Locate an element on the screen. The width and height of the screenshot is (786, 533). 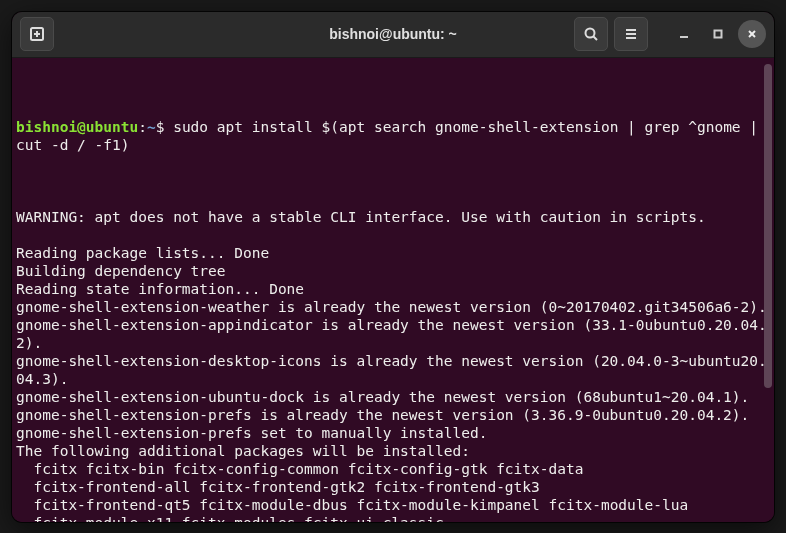
minimize-button is located at coordinates (684, 34).